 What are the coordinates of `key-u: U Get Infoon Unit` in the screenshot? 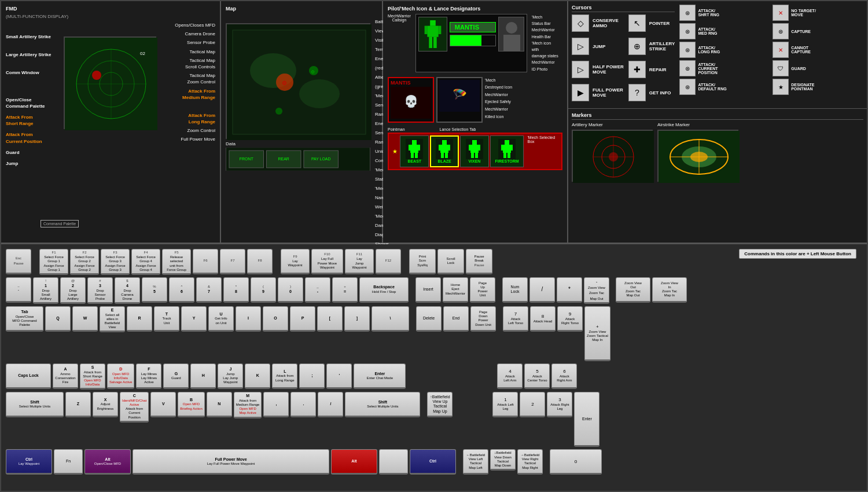 It's located at (221, 319).